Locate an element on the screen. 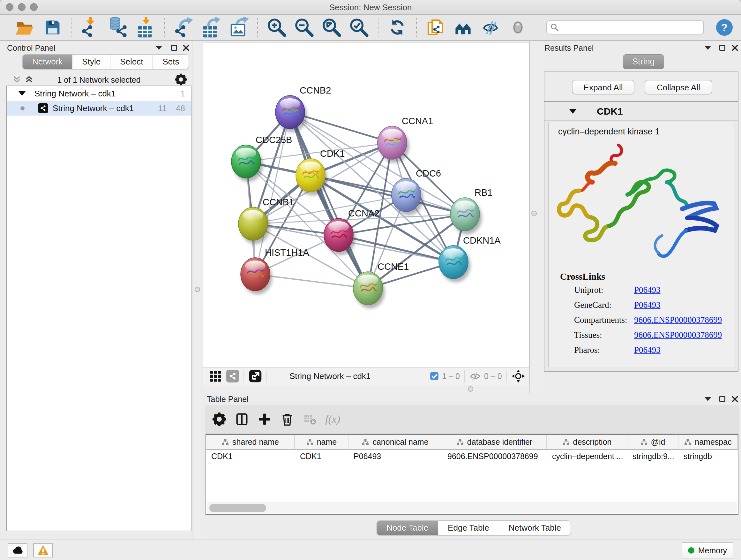  toolbar-search-field is located at coordinates (625, 27).